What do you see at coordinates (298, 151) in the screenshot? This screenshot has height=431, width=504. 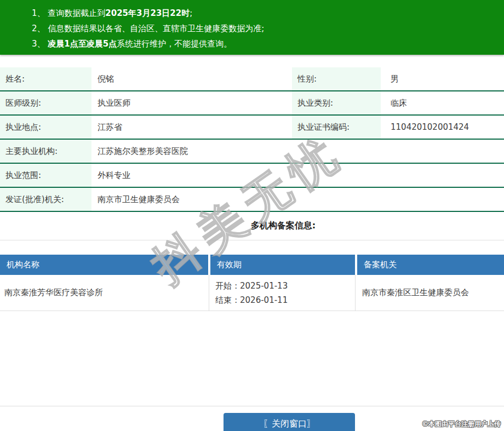 I see `field-value-primary-institution: 江苏施尔美整形美容医院` at bounding box center [298, 151].